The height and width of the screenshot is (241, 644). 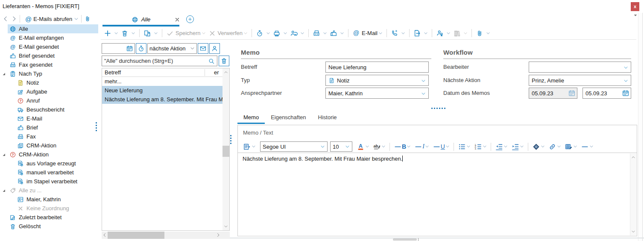 I want to click on sidebar-item: im Stapel verarbeitet, so click(x=49, y=181).